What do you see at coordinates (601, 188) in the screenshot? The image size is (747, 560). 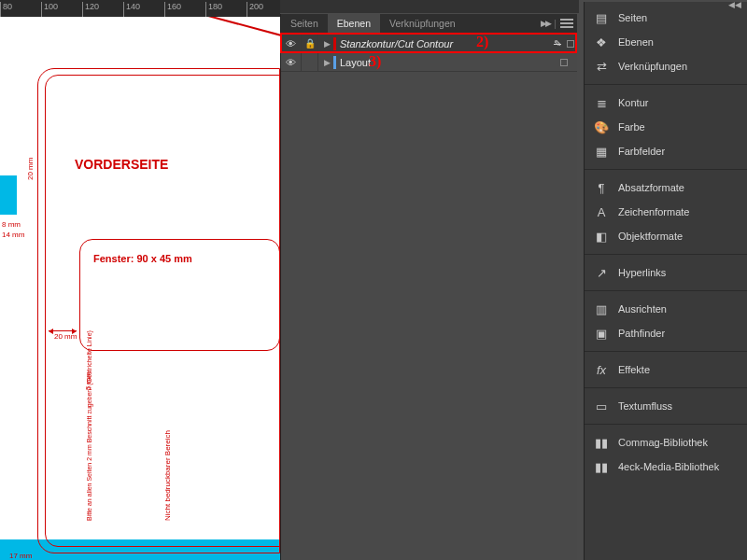 I see `paragraph-styles-icon: ¶` at bounding box center [601, 188].